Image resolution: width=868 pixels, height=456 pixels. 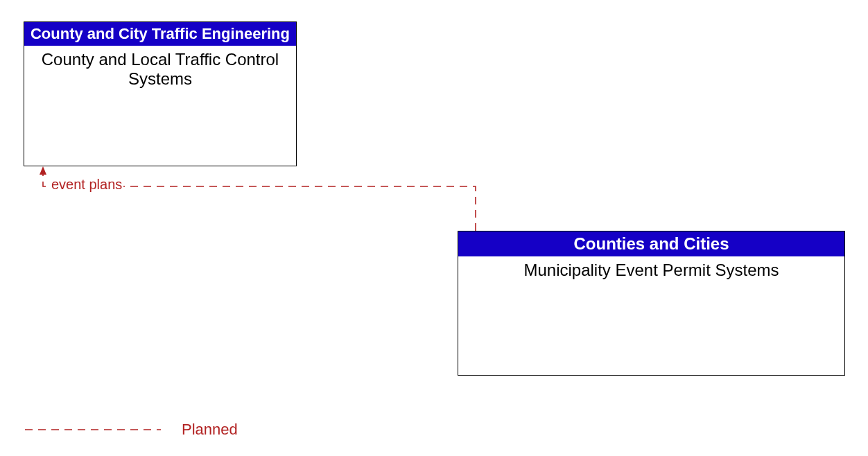 What do you see at coordinates (160, 34) in the screenshot?
I see `entity-header-traffic-engineering: County and City Traffic Engineering` at bounding box center [160, 34].